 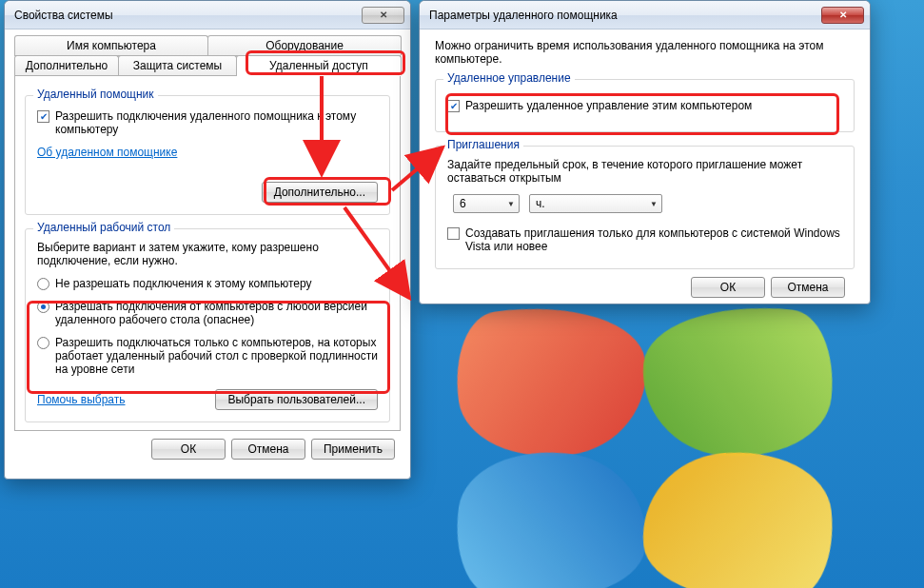 I want to click on rdp-option-deny, so click(x=44, y=284).